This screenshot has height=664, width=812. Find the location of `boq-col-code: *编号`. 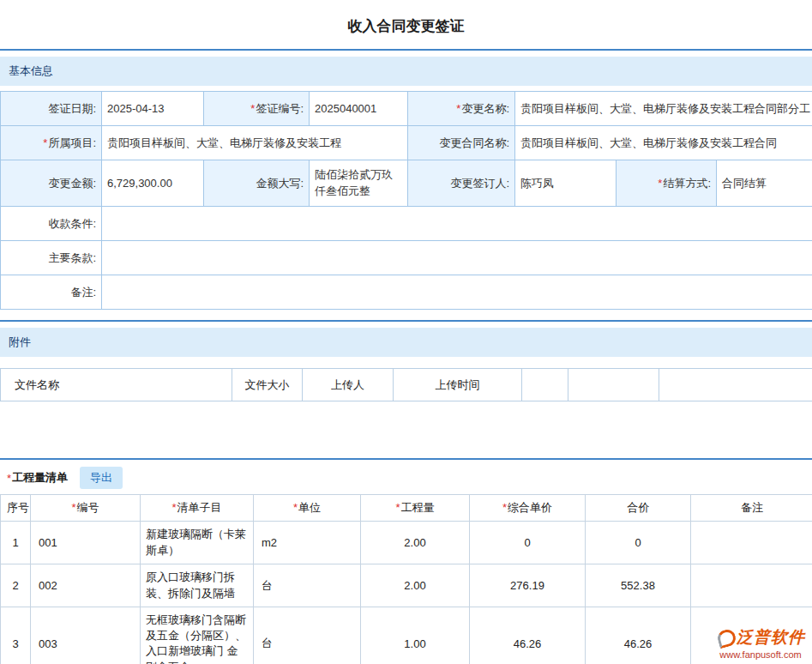

boq-col-code: *编号 is located at coordinates (86, 508).